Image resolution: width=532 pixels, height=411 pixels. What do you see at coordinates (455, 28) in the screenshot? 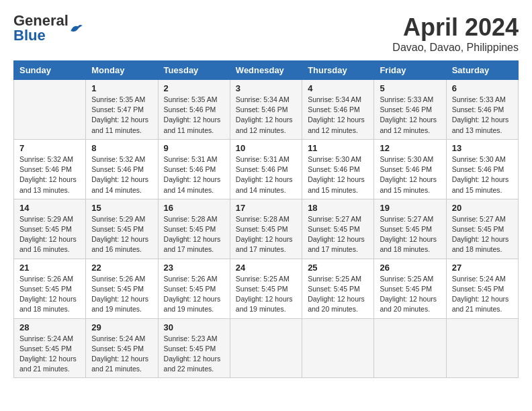
I see `month-title: April 2024` at bounding box center [455, 28].